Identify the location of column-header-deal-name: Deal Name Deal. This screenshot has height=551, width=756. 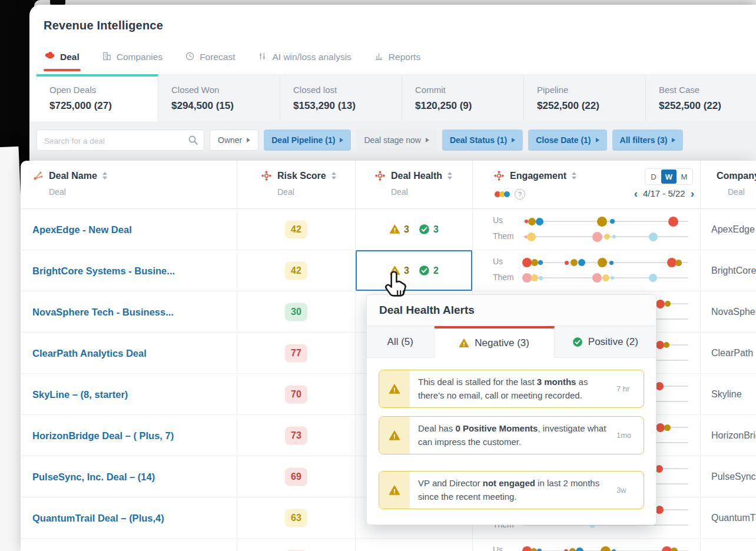
(129, 185).